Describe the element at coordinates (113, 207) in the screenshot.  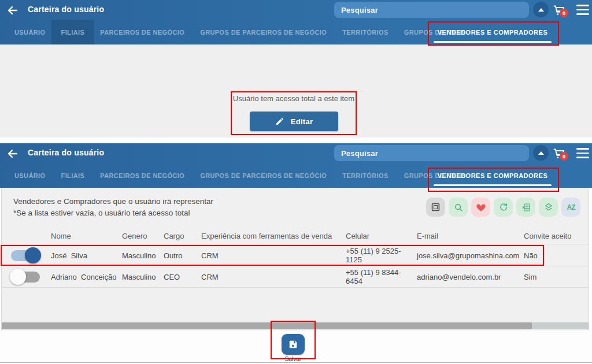
I see `list-intro: Vendedores e Compradores que o usuário i…` at that location.